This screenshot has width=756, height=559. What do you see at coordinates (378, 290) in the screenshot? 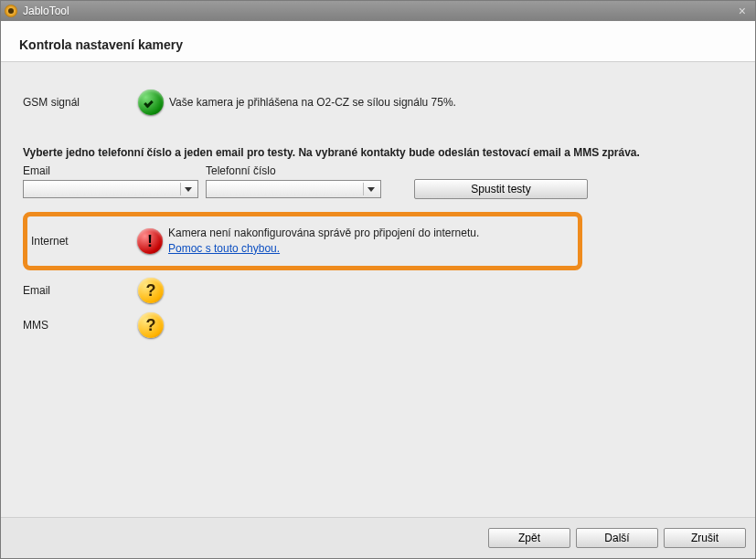
I see `email-status-row: Email ?` at bounding box center [378, 290].